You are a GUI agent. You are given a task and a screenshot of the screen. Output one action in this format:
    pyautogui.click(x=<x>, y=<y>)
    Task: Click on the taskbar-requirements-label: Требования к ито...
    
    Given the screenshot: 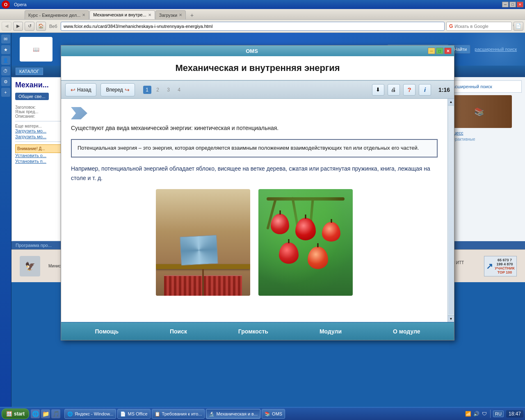 What is the action you would take?
    pyautogui.click(x=182, y=414)
    